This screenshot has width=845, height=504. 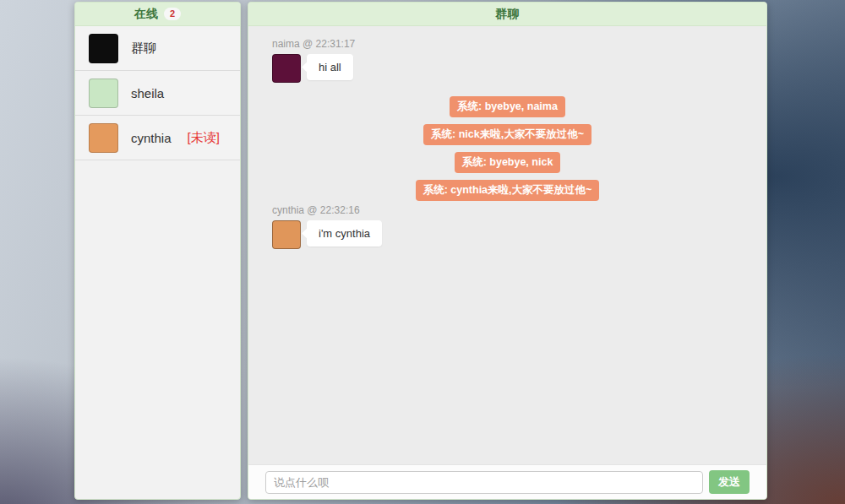 I want to click on message-bubble: hi all, so click(x=330, y=68).